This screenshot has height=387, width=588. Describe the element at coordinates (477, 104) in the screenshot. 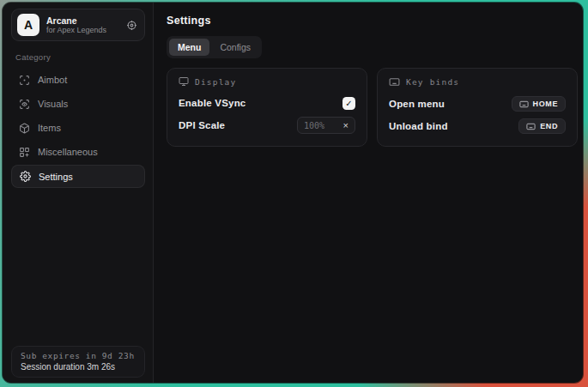

I see `open-menu-row: Open menu HOME` at that location.